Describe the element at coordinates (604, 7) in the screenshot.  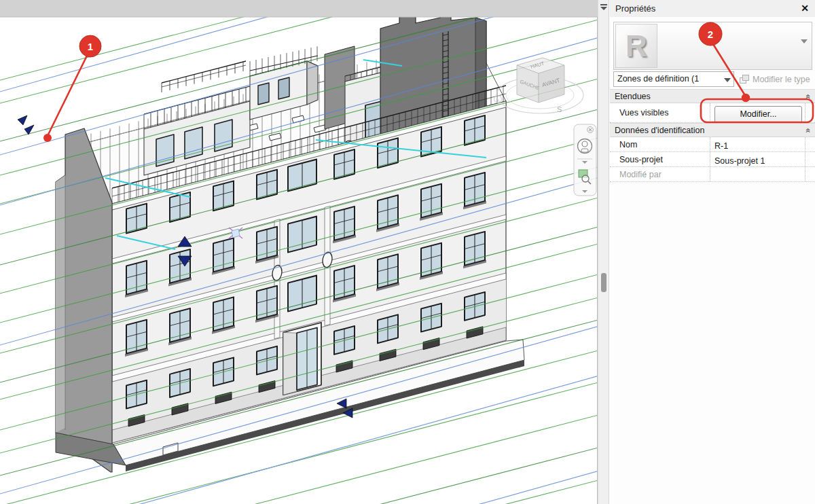
I see `collapse-viewport-icon` at that location.